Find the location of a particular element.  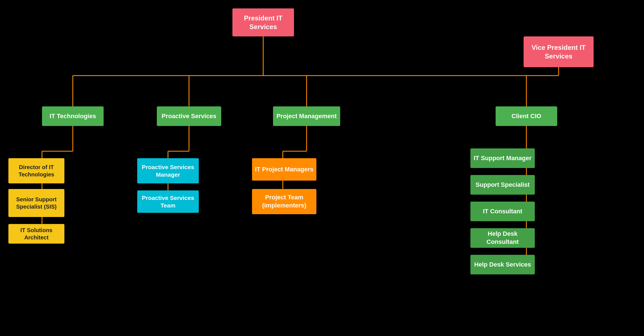

help-desk-svc-node: Help Desk Services is located at coordinates (503, 265).